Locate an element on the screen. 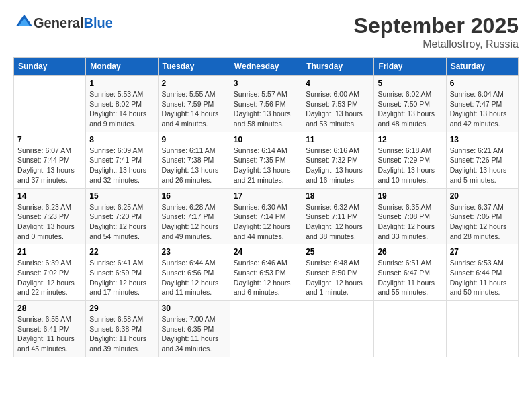  day-number: 28 is located at coordinates (50, 308).